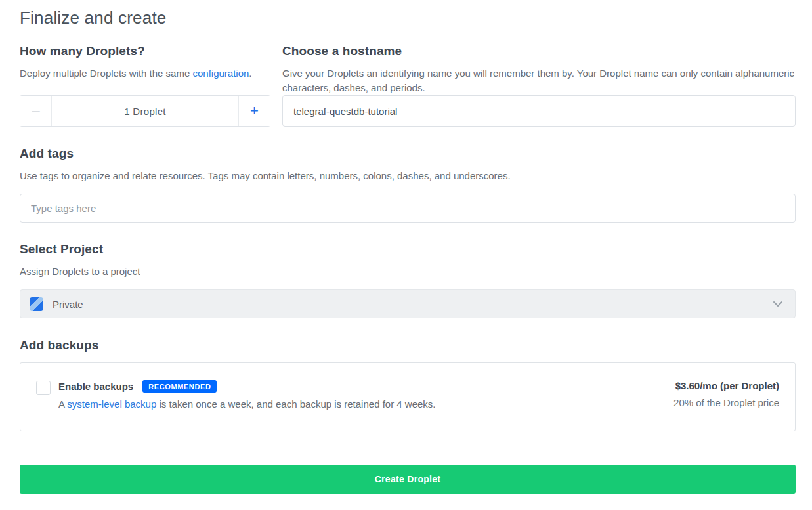 The width and height of the screenshot is (812, 510). Describe the element at coordinates (408, 184) in the screenshot. I see `add-tags-section: Add tags Use tags to organize and relate…` at that location.